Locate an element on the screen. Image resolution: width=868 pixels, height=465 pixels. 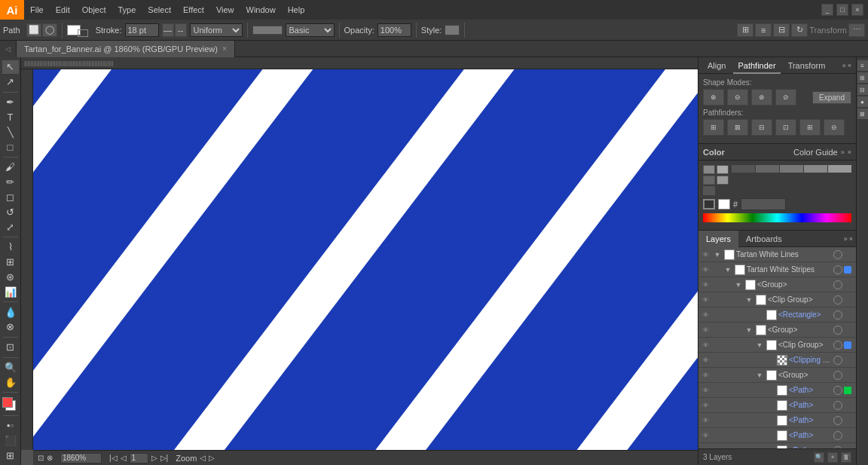
prev-page-button: |◁ is located at coordinates (113, 458).